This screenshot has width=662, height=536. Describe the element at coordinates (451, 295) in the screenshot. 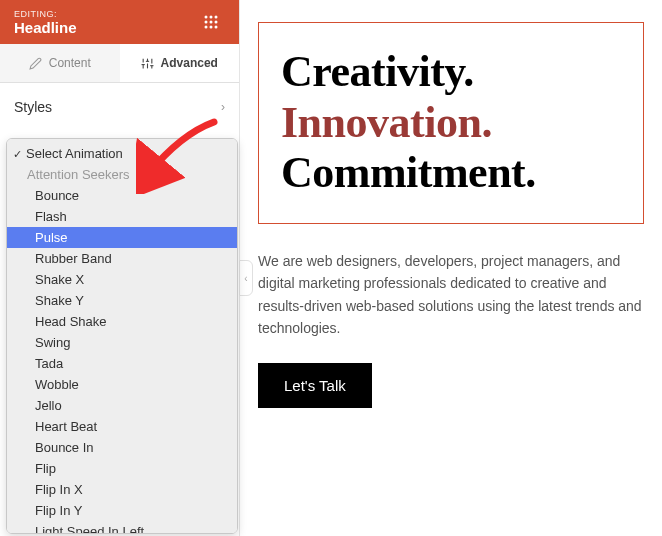

I see `body-paragraph: We are web designers, developers, projec…` at that location.